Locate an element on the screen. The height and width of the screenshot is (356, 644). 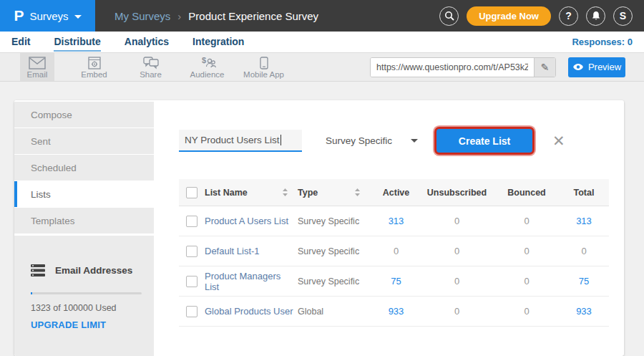
header-type: Type is located at coordinates (335, 193).